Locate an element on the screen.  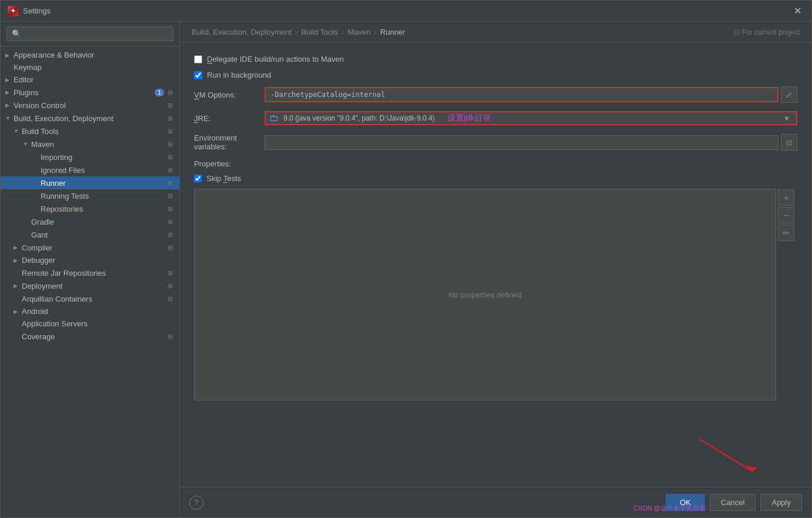
apply-button: Apply is located at coordinates (781, 502).